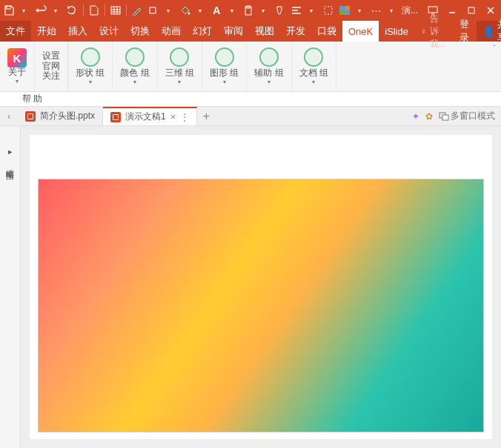 This screenshot has height=448, width=501. Describe the element at coordinates (185, 10) in the screenshot. I see `fill-icon` at that location.